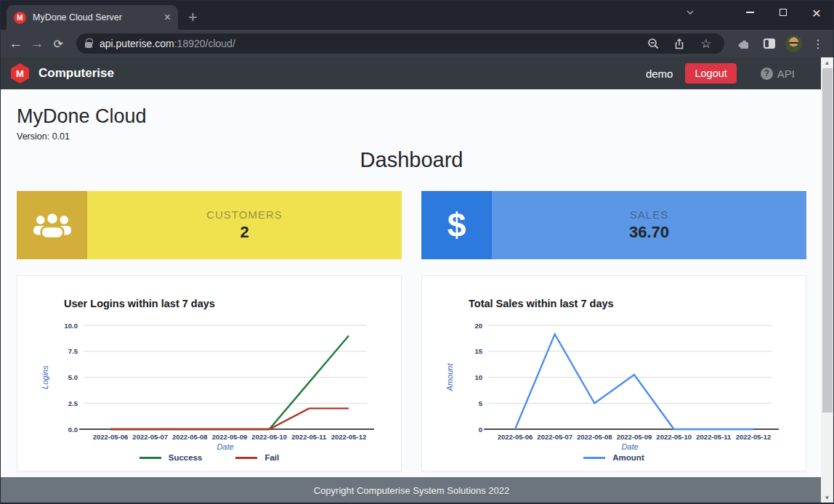 The width and height of the screenshot is (834, 504). I want to click on svg-text: 2.5, so click(73, 404).